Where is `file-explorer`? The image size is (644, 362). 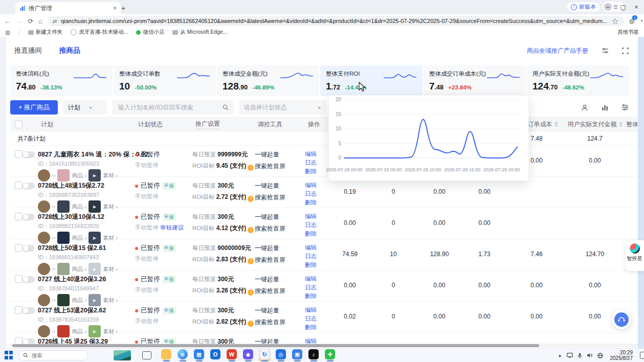 file-explorer is located at coordinates (166, 355).